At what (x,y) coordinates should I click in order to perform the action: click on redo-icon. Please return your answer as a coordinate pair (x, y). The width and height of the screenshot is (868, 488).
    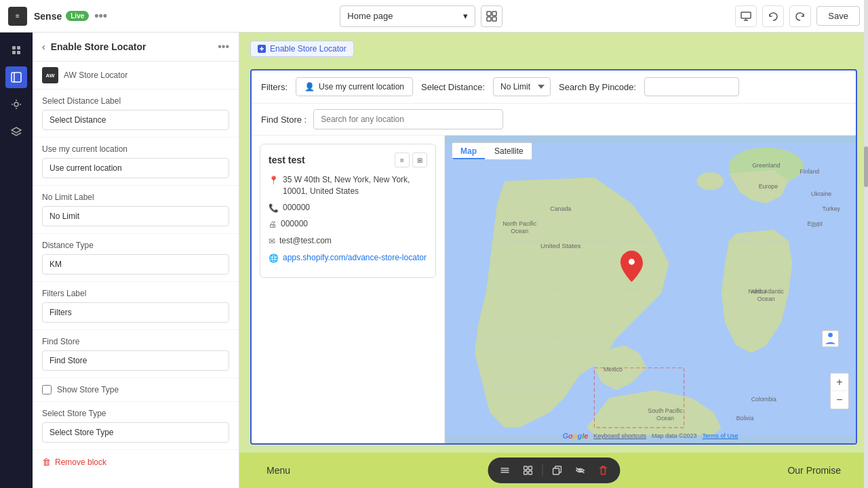
    Looking at the image, I should click on (800, 16).